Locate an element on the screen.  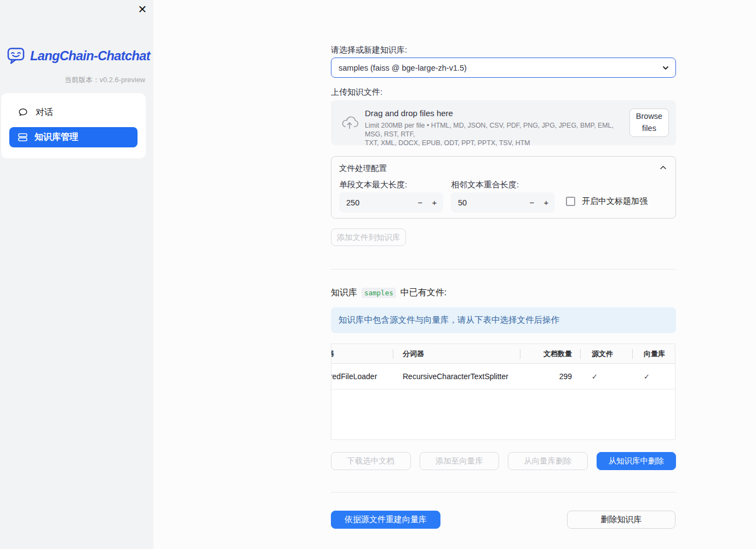
logo: LangChain-Chatchat is located at coordinates (78, 56).